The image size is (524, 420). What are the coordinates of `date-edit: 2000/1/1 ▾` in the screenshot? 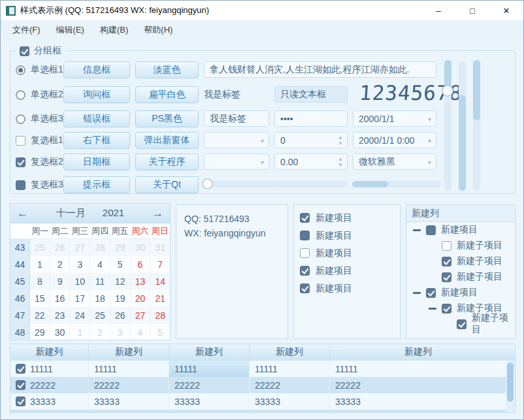 It's located at (395, 119).